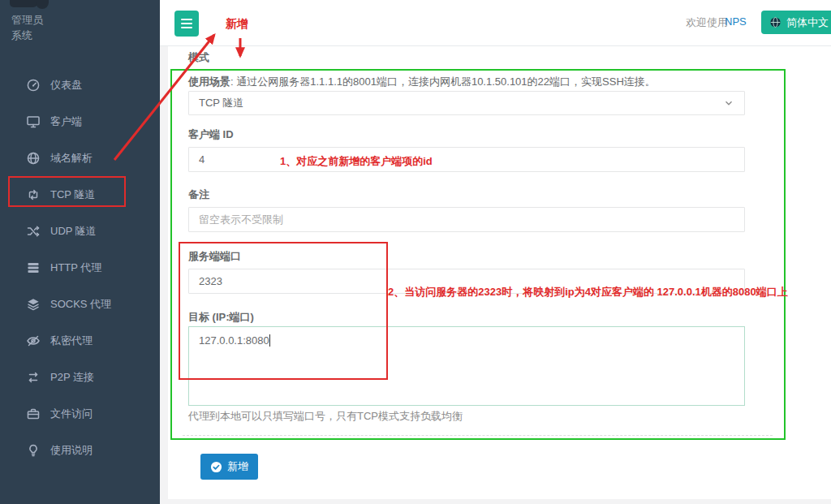 The height and width of the screenshot is (504, 831). Describe the element at coordinates (707, 23) in the screenshot. I see `welcome-text: 欢迎使用` at that location.